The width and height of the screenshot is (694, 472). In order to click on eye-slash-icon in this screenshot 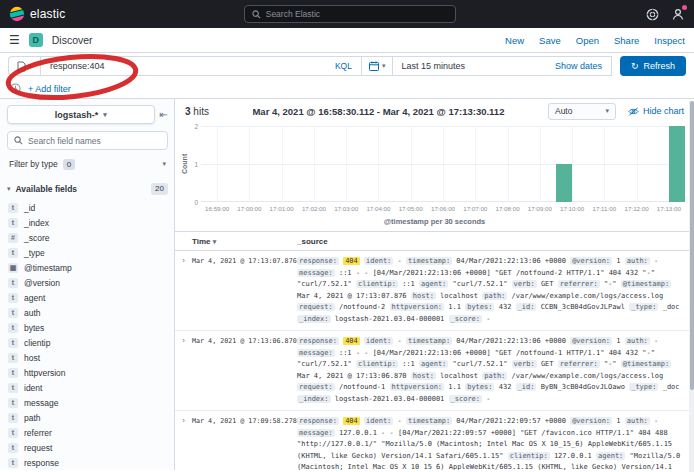, I will do `click(634, 112)`.